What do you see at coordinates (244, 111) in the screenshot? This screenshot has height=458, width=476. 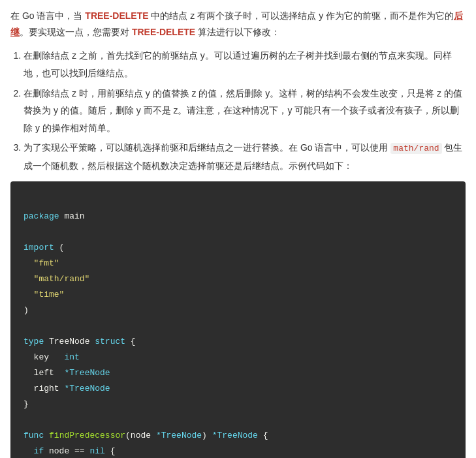 I see `step-2: 在删除结点 z 时，用前驱结点 y 的值替换 z 的值，然后删除 y。这样，树的…` at bounding box center [244, 111].